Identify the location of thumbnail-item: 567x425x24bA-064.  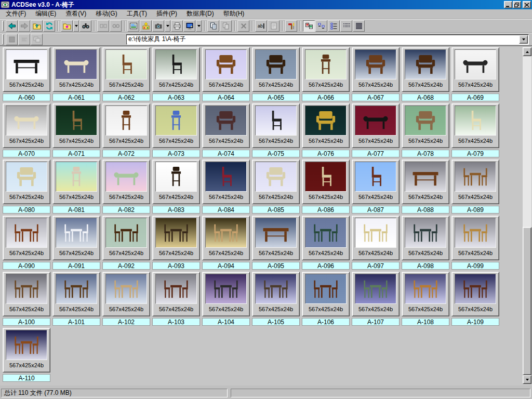
(226, 75).